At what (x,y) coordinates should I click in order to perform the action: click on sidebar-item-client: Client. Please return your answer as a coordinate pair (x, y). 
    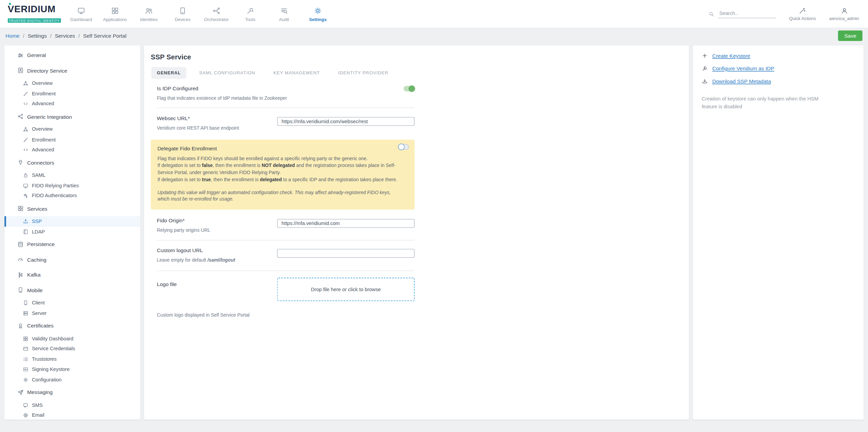
    Looking at the image, I should click on (72, 303).